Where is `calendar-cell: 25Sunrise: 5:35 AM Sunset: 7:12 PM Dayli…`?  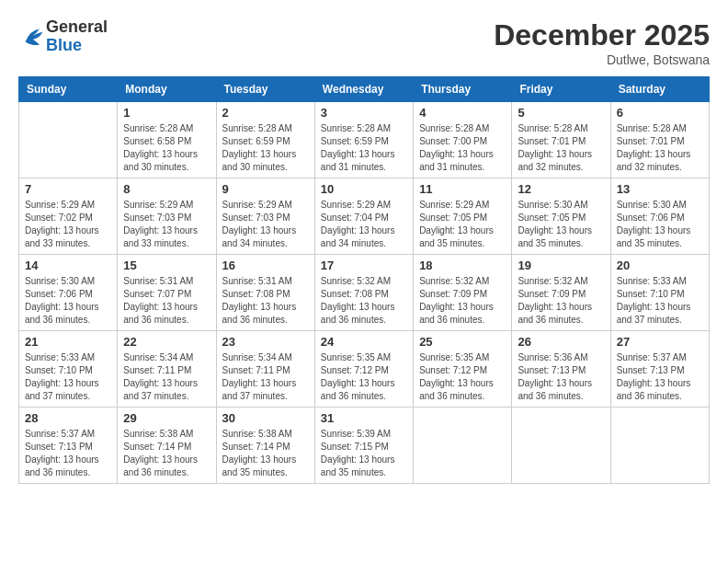
calendar-cell: 25Sunrise: 5:35 AM Sunset: 7:12 PM Dayli… is located at coordinates (463, 370).